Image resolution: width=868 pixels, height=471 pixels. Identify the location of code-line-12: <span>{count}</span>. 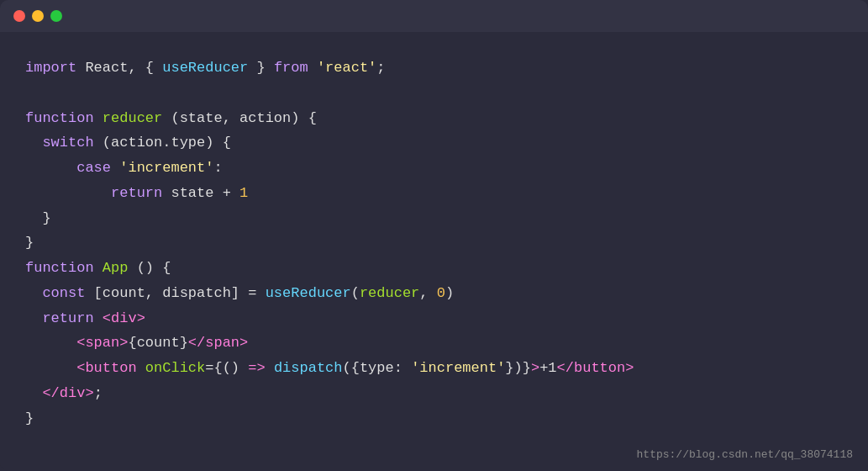
(434, 343).